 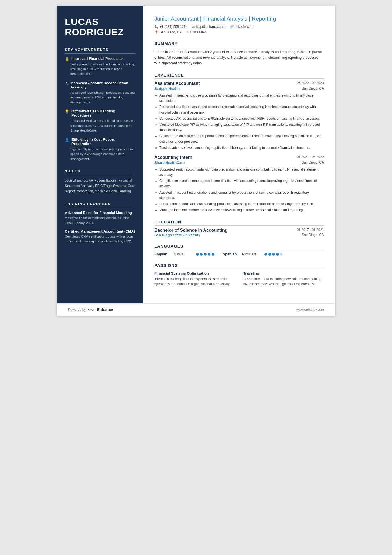 I want to click on languages-section: LANGUAGES English Native, so click(x=239, y=250).